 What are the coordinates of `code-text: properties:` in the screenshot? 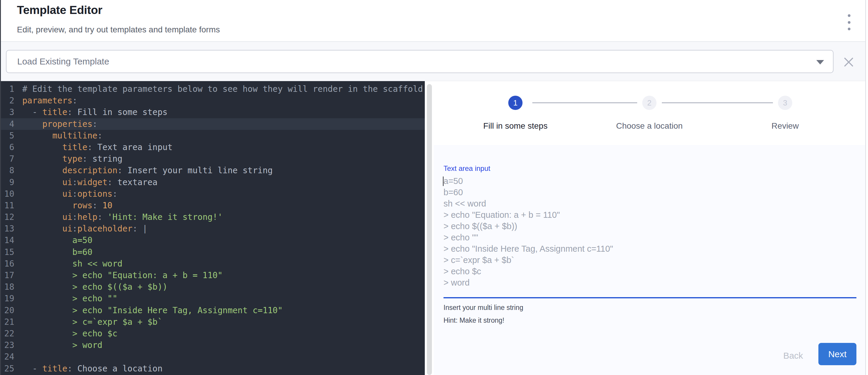 It's located at (56, 124).